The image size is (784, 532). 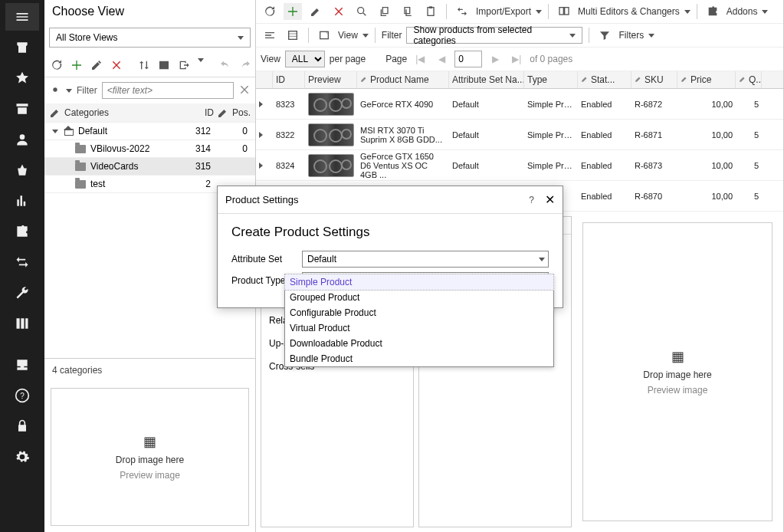 What do you see at coordinates (385, 11) in the screenshot?
I see `copy-icon` at bounding box center [385, 11].